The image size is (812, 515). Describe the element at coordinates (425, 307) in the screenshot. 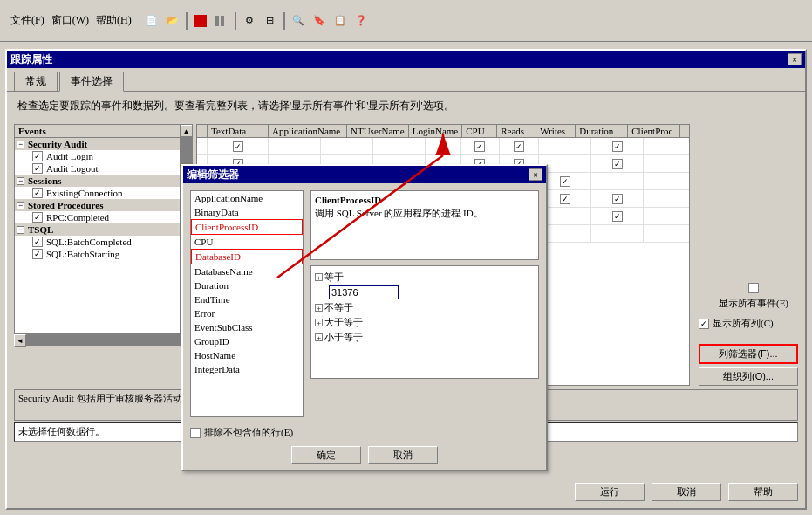

I see `tree-item-notequal: + 不等于` at that location.